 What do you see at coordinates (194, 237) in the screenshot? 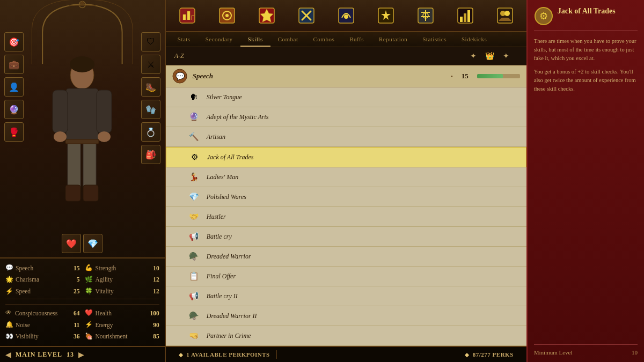
I see `battle-cry-icon: 📢` at bounding box center [194, 237].